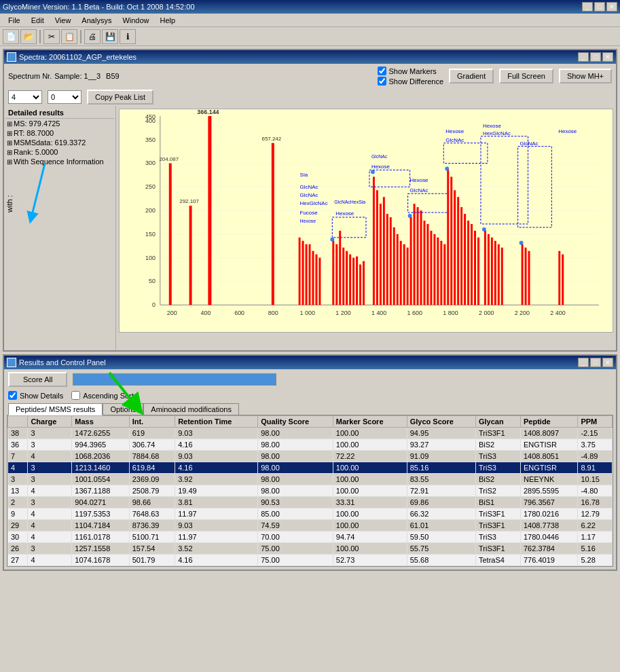 This screenshot has width=620, height=672. Describe the element at coordinates (10, 124) in the screenshot. I see `tree-expand-ms: ⊞` at that location.